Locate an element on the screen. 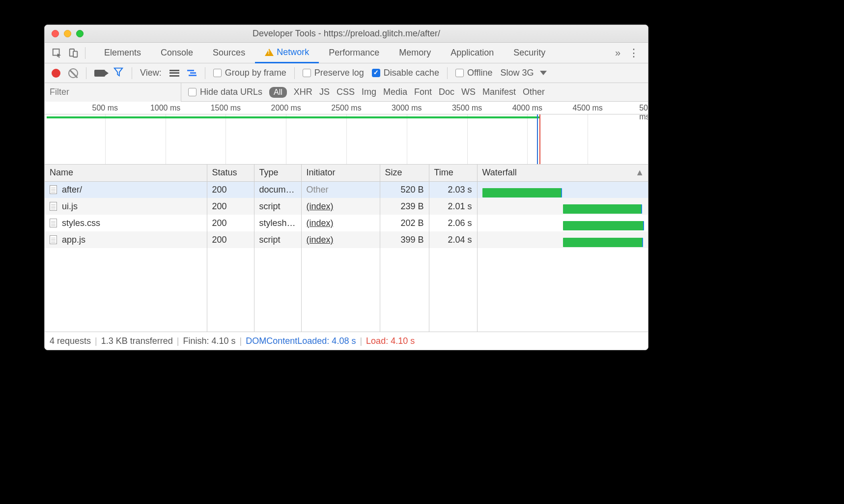 Image resolution: width=844 pixels, height=504 pixels. tab-label: Console is located at coordinates (177, 53).